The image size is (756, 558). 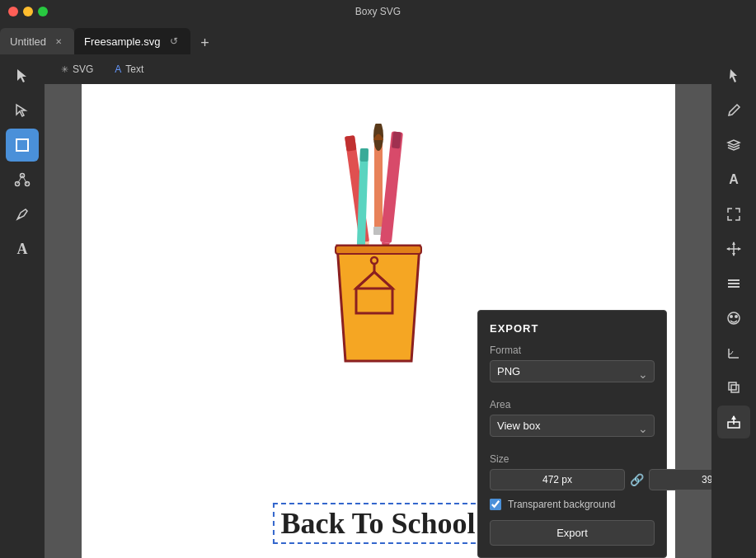 I want to click on select-tool-btn, so click(x=22, y=110).